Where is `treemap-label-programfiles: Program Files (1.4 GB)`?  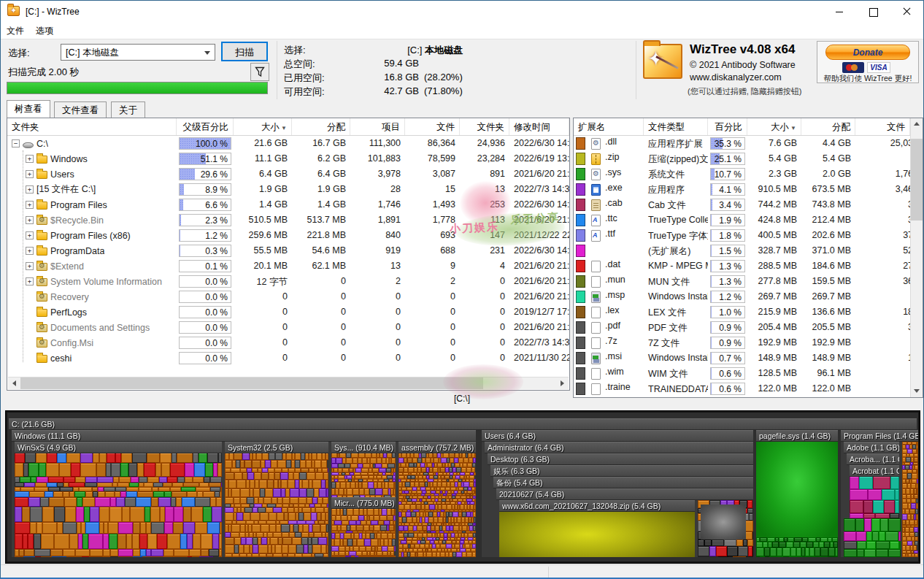 treemap-label-programfiles: Program Files (1.4 GB) is located at coordinates (879, 435).